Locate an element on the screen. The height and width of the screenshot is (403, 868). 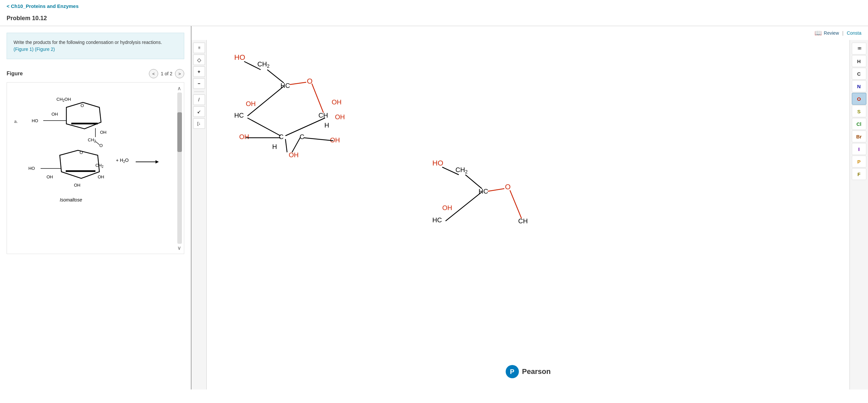
review-label: Review is located at coordinates (832, 33).